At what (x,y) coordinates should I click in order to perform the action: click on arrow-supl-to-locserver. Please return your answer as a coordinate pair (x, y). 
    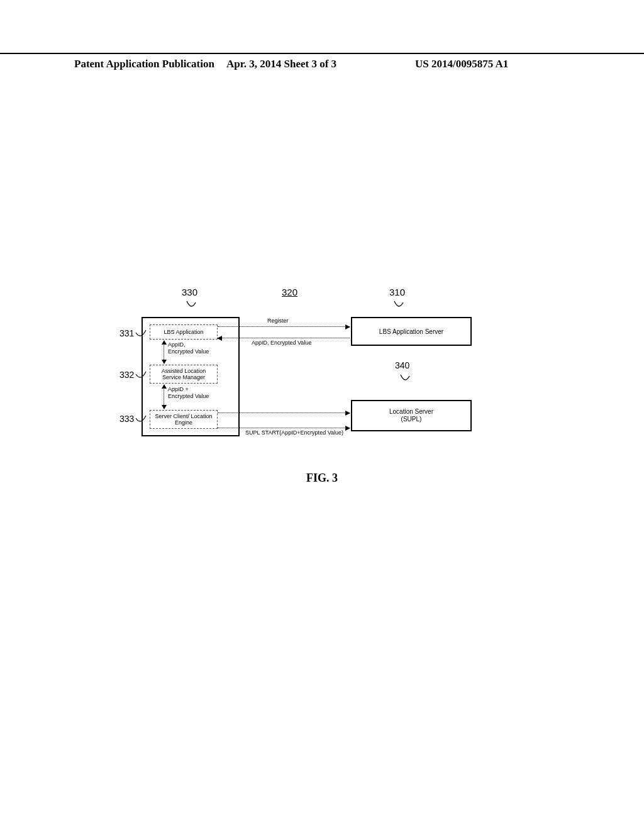
    Looking at the image, I should click on (284, 412).